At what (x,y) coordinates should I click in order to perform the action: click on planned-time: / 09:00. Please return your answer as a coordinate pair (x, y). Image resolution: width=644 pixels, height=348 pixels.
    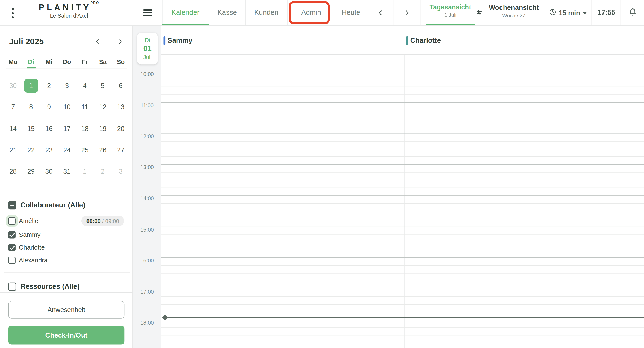
    Looking at the image, I should click on (110, 221).